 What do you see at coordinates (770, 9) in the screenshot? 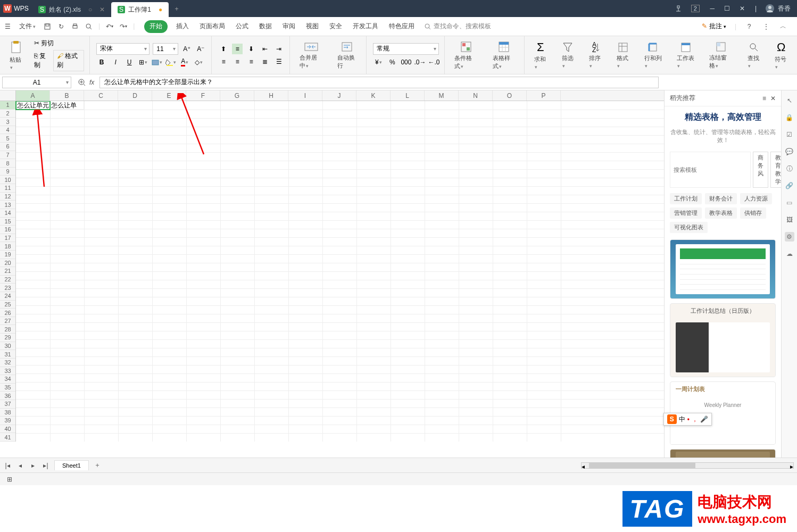
I see `avatar-icon` at bounding box center [770, 9].